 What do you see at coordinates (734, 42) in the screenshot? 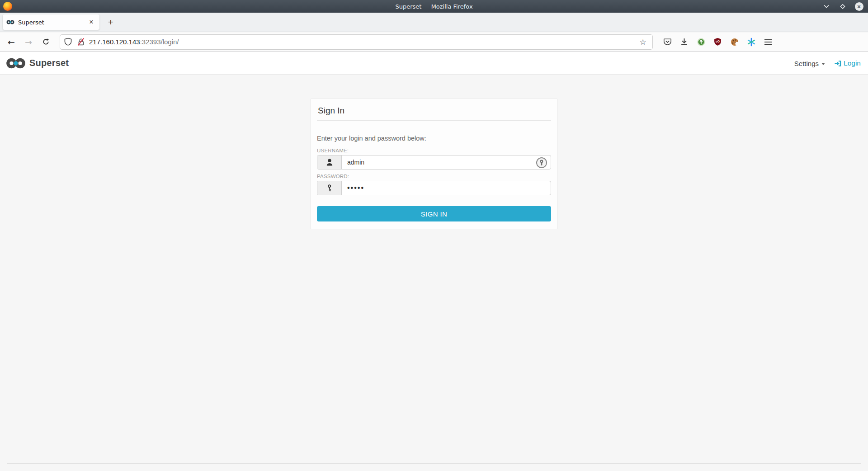
I see `cookie-extension-icon` at bounding box center [734, 42].